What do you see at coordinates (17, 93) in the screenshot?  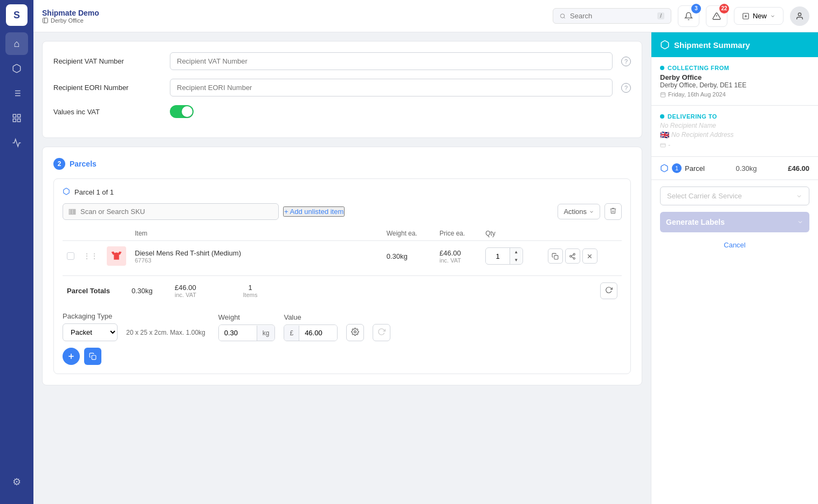 I see `sidebar-item-list` at bounding box center [17, 93].